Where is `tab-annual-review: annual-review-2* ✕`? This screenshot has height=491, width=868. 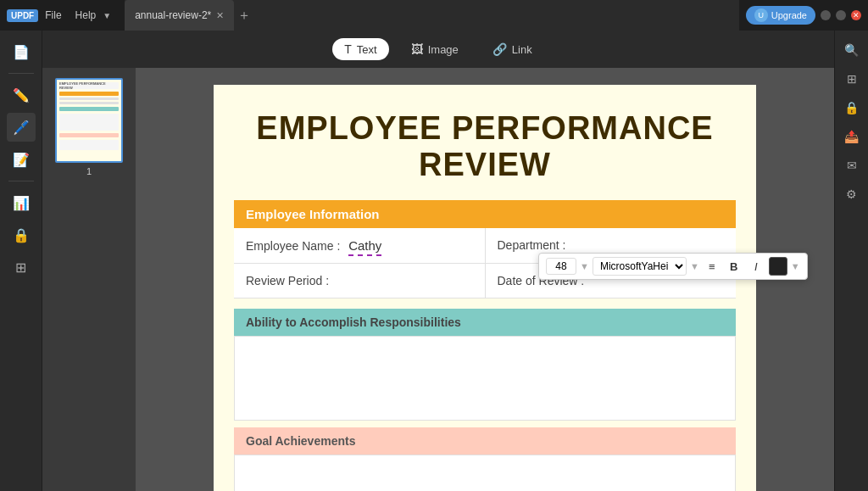 tab-annual-review: annual-review-2* ✕ is located at coordinates (180, 15).